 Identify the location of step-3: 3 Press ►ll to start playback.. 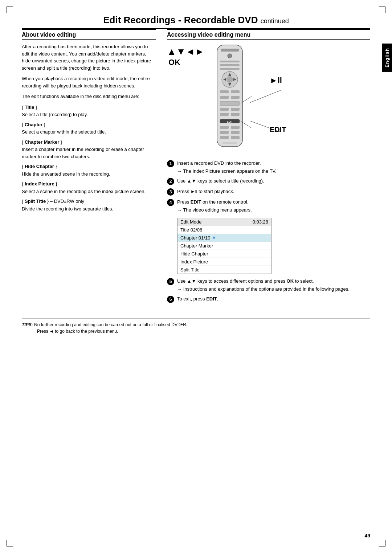
(269, 192).